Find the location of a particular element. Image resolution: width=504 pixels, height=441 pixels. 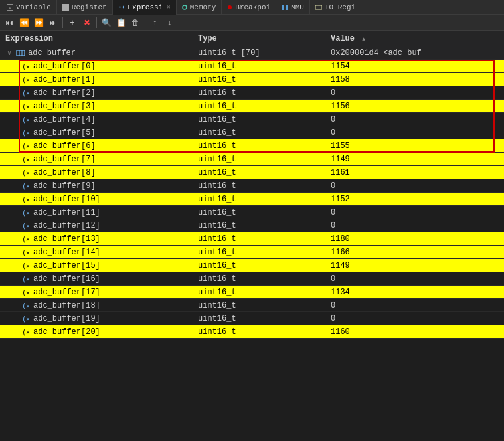

toolbar-btn-search: 🔍 is located at coordinates (106, 23).